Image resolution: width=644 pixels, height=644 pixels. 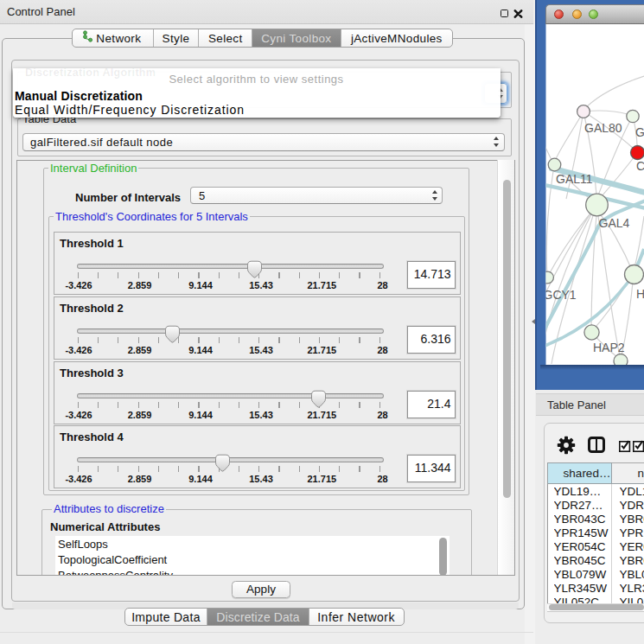 What do you see at coordinates (615, 223) in the screenshot?
I see `svg-text: GAL4` at bounding box center [615, 223].